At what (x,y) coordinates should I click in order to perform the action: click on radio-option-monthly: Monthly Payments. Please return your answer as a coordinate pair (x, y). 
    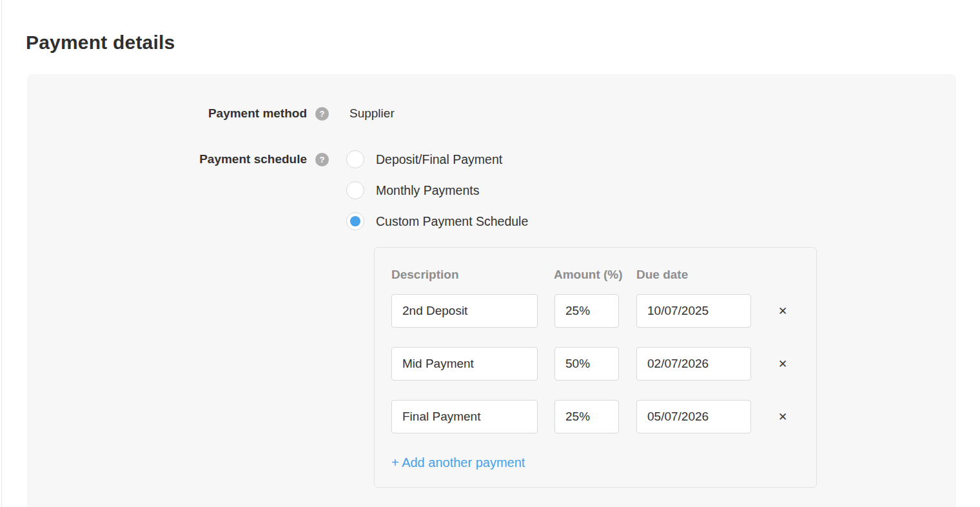
    Looking at the image, I should click on (437, 190).